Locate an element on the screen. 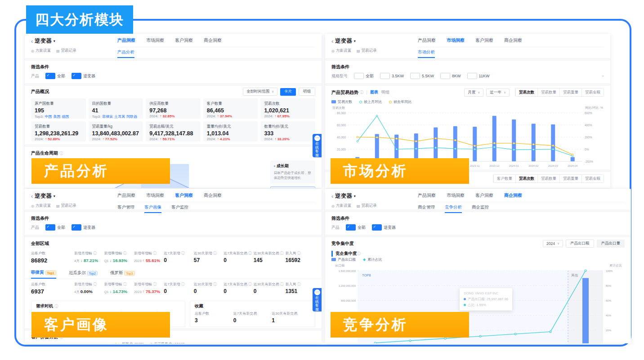 This screenshot has width=644, height=360. country-tab: 俄罗斯Top3 is located at coordinates (122, 274).